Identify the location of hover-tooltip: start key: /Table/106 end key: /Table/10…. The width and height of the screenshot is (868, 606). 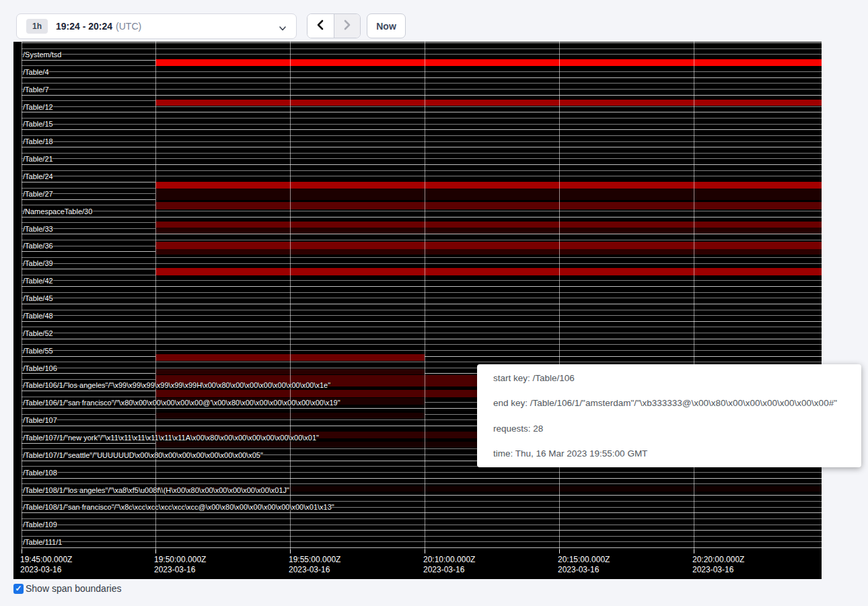
(669, 416).